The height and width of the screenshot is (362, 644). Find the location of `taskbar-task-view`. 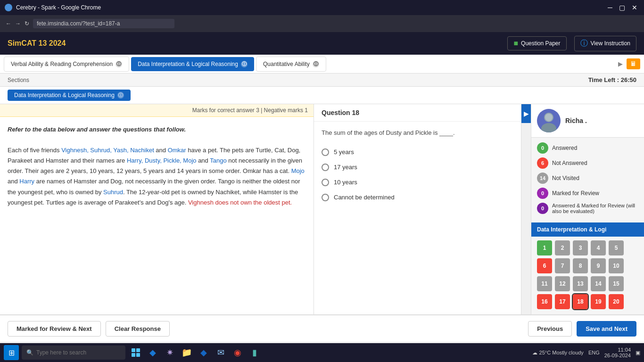

taskbar-task-view is located at coordinates (136, 353).